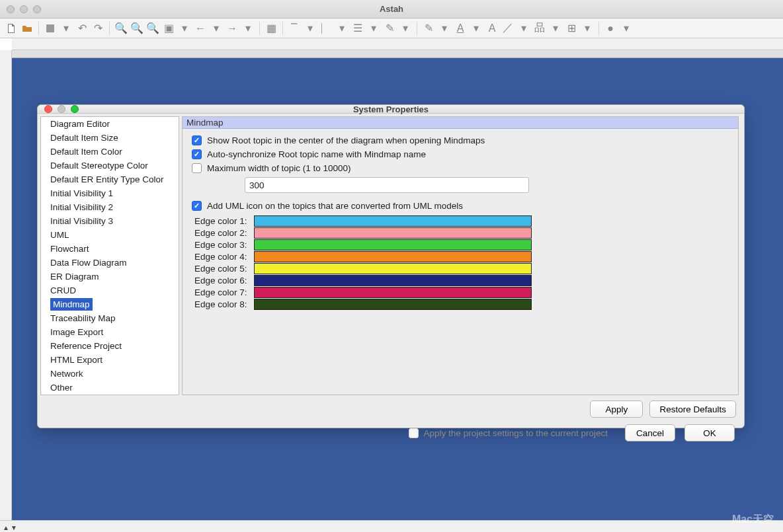 The height and width of the screenshot is (532, 783). What do you see at coordinates (6, 527) in the screenshot?
I see `arrow-up-icon: ▲` at bounding box center [6, 527].